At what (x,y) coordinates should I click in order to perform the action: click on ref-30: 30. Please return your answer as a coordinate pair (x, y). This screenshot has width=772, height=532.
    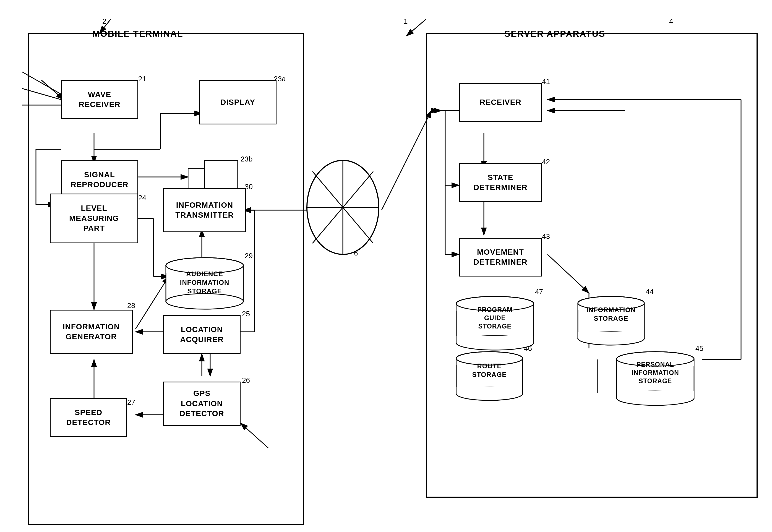
    Looking at the image, I should click on (249, 187).